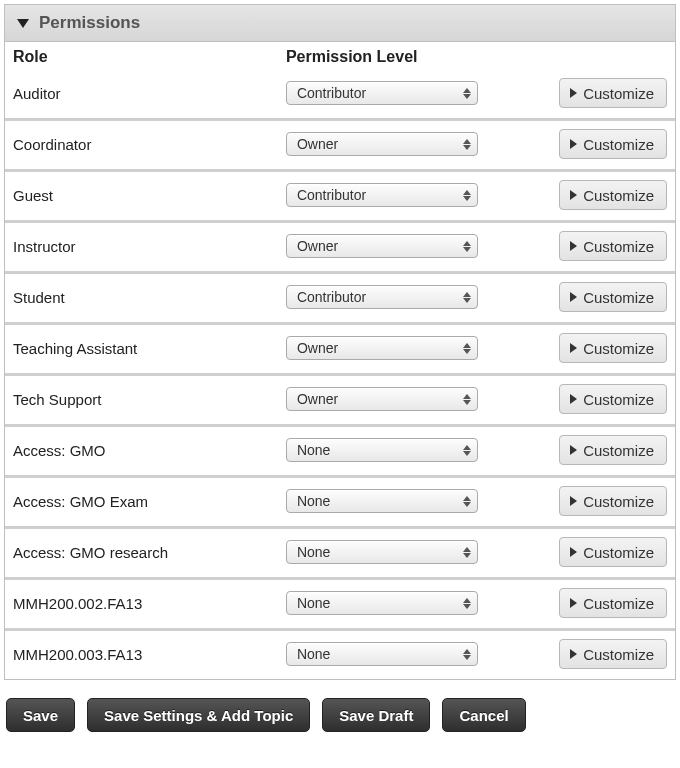 This screenshot has width=680, height=768. Describe the element at coordinates (90, 23) in the screenshot. I see `panel-title: Permissions` at that location.